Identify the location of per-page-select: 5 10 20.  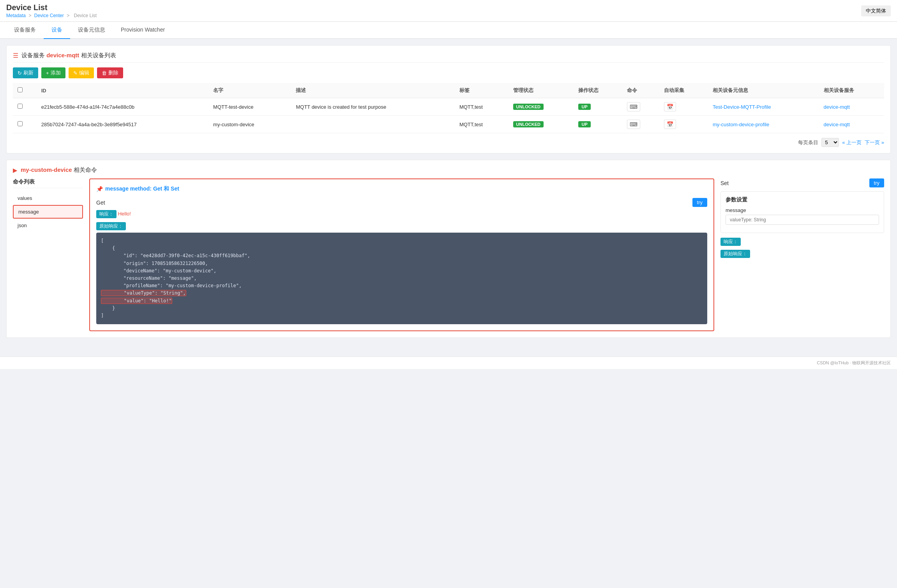
(830, 143).